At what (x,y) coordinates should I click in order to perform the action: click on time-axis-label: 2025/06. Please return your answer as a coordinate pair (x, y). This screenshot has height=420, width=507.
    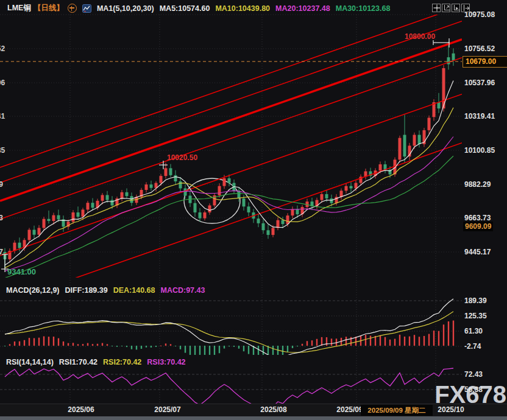
    Looking at the image, I should click on (80, 410).